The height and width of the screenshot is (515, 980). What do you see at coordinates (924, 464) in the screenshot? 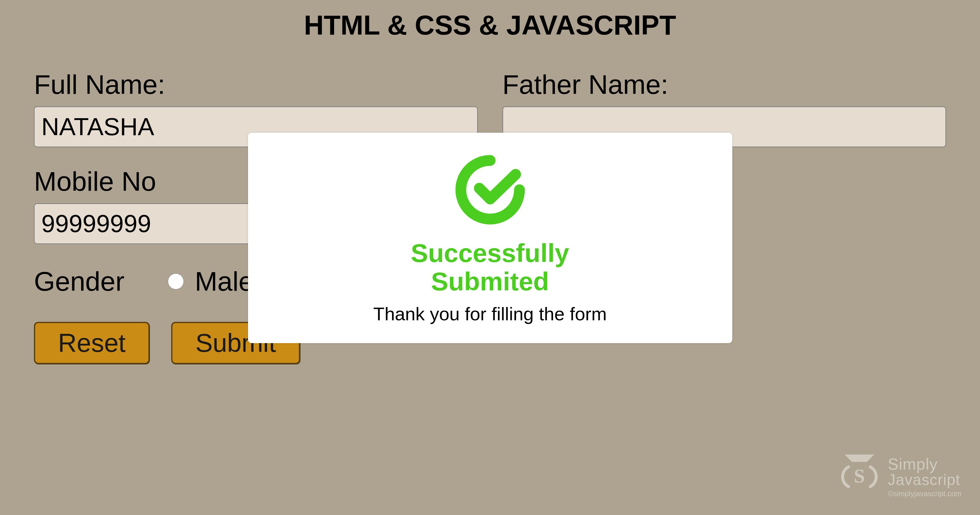
I see `watermark-line1: Simply` at bounding box center [924, 464].